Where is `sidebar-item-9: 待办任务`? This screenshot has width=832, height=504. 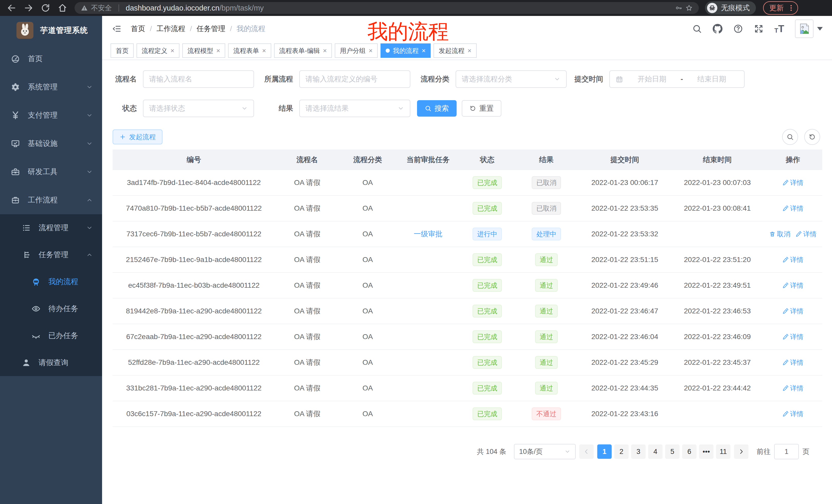
sidebar-item-9: 待办任务 is located at coordinates (51, 309).